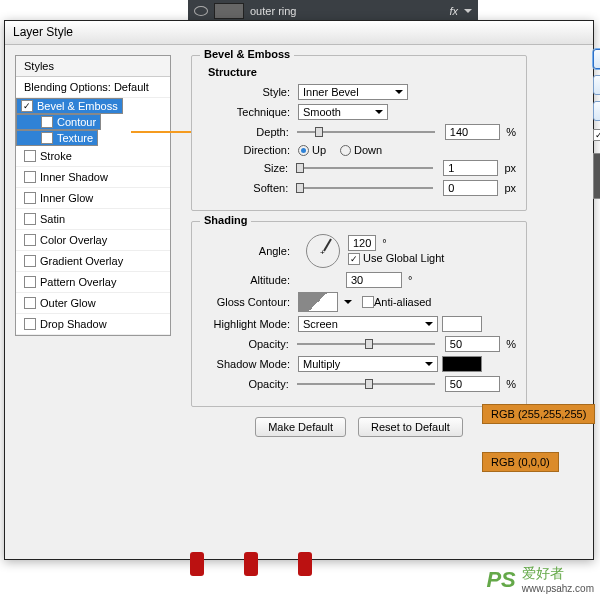  I want to click on fx-badge: fx, so click(454, 11).